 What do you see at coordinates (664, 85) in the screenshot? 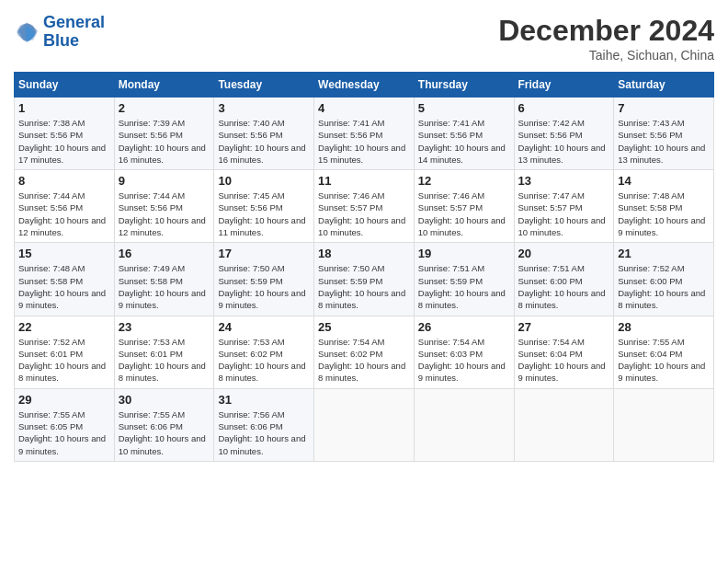
I see `col-header-saturday: Saturday` at bounding box center [664, 85].